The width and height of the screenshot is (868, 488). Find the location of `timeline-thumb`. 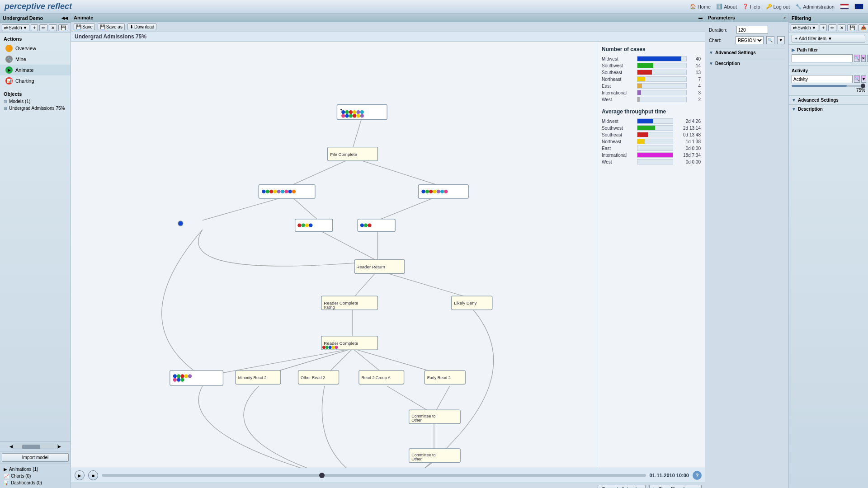

timeline-thumb is located at coordinates (322, 475).